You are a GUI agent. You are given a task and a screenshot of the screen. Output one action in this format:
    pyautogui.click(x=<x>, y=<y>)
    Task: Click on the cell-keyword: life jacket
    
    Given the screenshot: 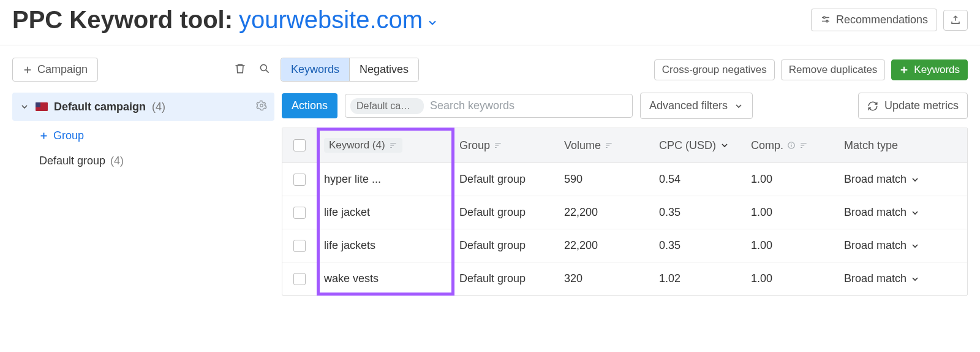 What is the action you would take?
    pyautogui.click(x=385, y=212)
    